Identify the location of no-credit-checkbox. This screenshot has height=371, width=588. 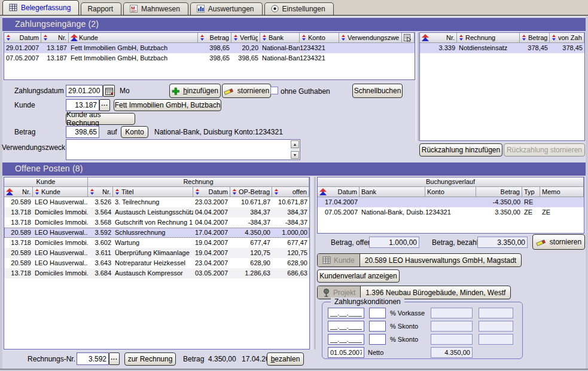
(274, 91).